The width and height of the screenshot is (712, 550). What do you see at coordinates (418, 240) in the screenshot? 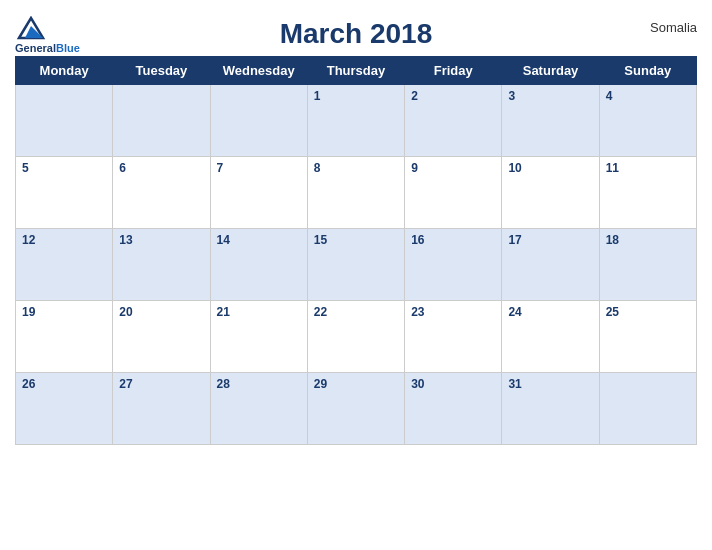
I see `day-number-16: 16` at bounding box center [418, 240].